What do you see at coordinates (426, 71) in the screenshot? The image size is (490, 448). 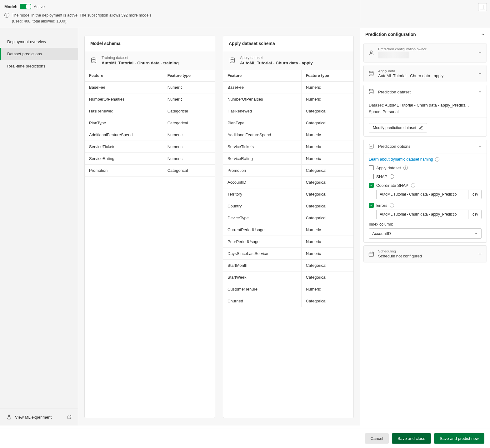 I see `apply-data-sub: Apply data` at bounding box center [426, 71].